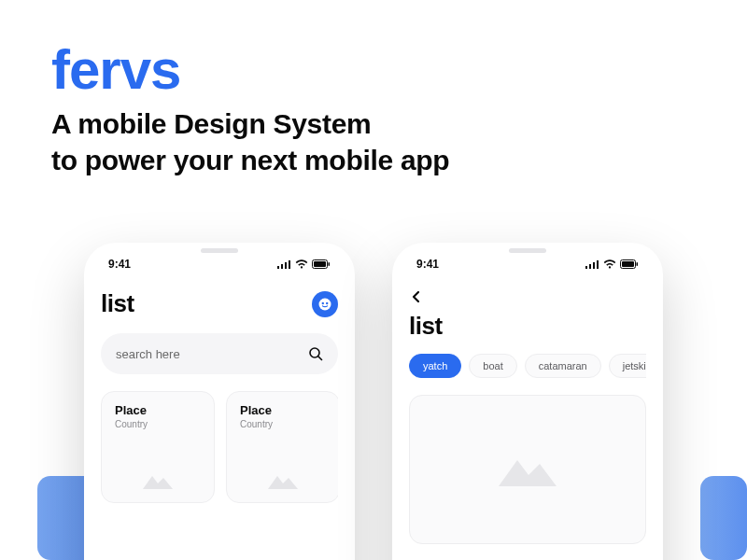 The height and width of the screenshot is (560, 747). What do you see at coordinates (528, 366) in the screenshot?
I see `filter-chips: yatch boat catamaran jetski c` at bounding box center [528, 366].